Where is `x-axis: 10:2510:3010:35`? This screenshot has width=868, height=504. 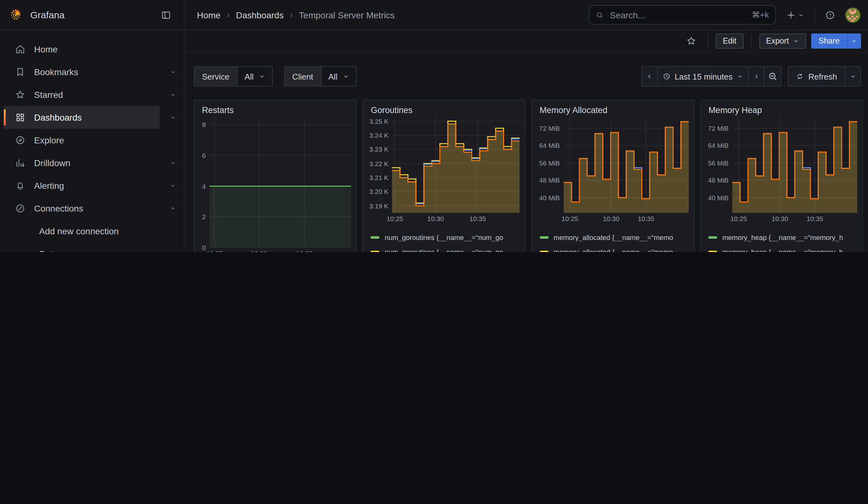 x-axis: 10:2510:3010:35 is located at coordinates (280, 251).